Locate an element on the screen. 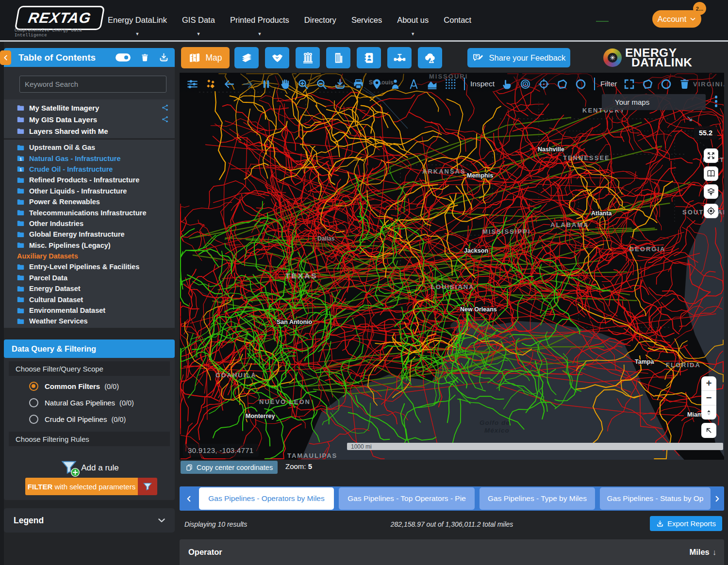  report-tab-gas-pipelines-operators-by-miles: Gas Pipelines - Operators by Miles is located at coordinates (266, 499).